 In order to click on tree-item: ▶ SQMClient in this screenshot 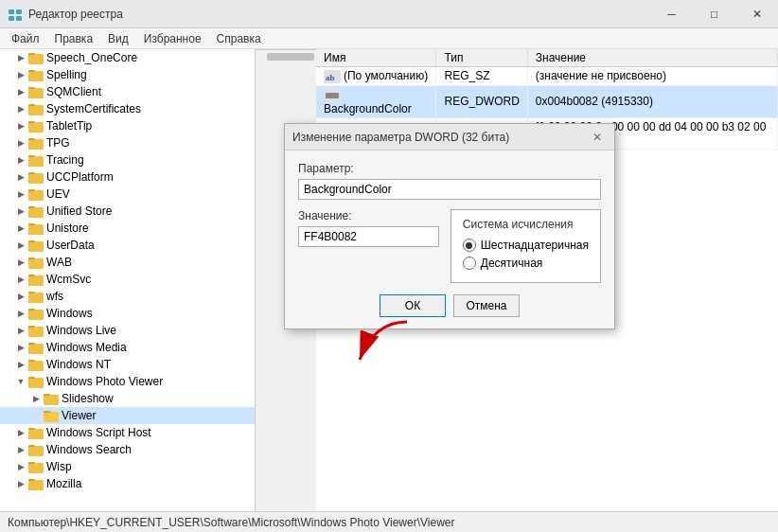, I will do `click(127, 92)`.